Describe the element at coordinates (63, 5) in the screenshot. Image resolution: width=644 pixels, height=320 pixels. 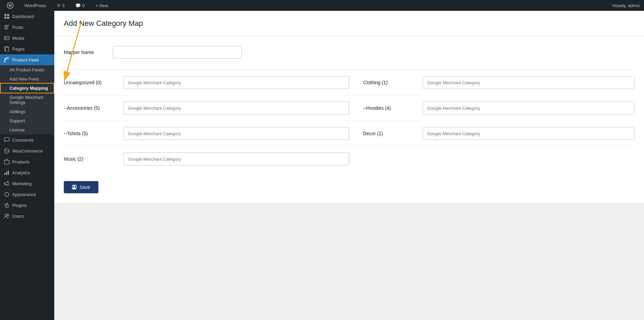
I see `updates-count: 3` at that location.